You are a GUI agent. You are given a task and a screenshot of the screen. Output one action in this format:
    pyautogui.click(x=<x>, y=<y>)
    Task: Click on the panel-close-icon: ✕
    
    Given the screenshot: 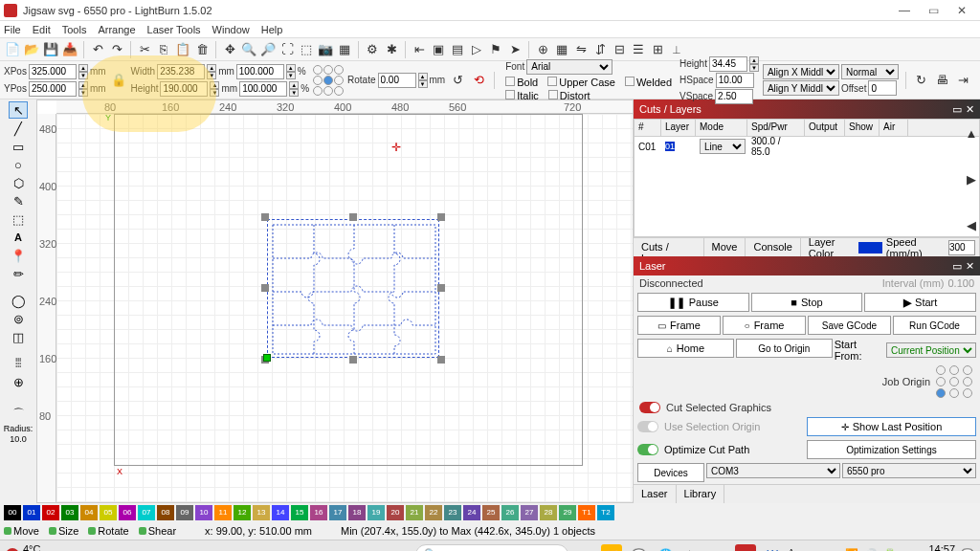 What is the action you would take?
    pyautogui.click(x=970, y=109)
    